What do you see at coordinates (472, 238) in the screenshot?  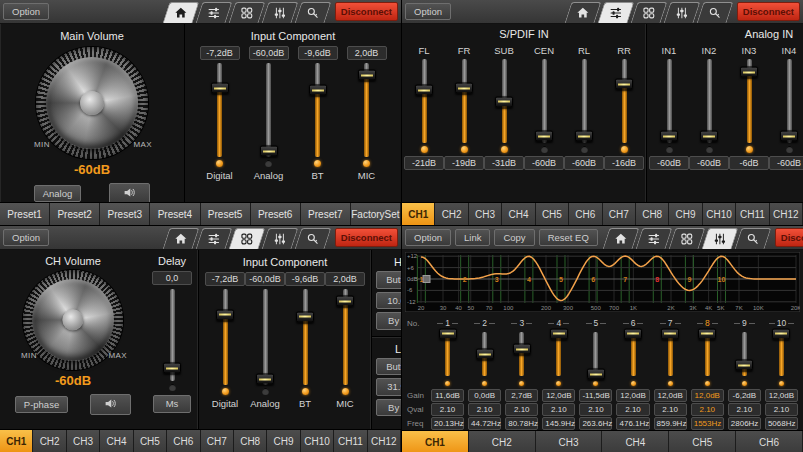 I see `link-button: Link` at bounding box center [472, 238].